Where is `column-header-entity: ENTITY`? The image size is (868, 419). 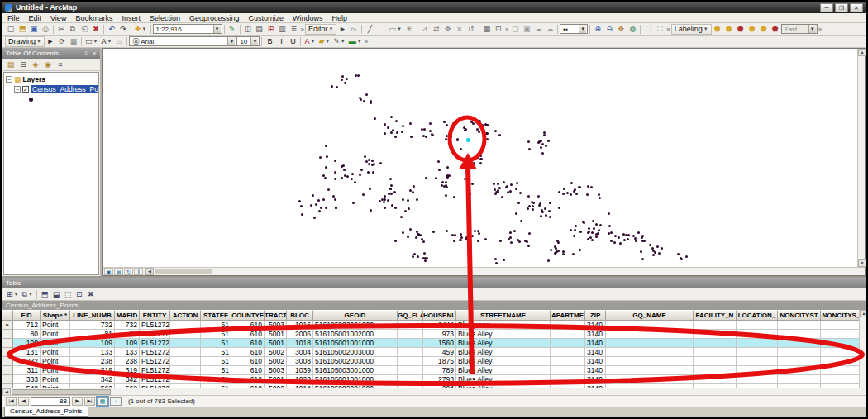 column-header-entity: ENTITY is located at coordinates (155, 316).